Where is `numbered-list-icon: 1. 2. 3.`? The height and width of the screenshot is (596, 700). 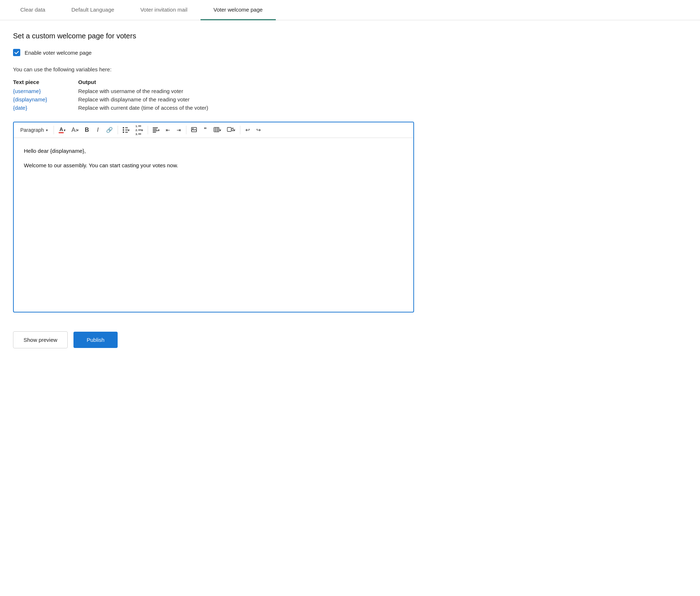
numbered-list-icon: 1. 2. 3. is located at coordinates (138, 130).